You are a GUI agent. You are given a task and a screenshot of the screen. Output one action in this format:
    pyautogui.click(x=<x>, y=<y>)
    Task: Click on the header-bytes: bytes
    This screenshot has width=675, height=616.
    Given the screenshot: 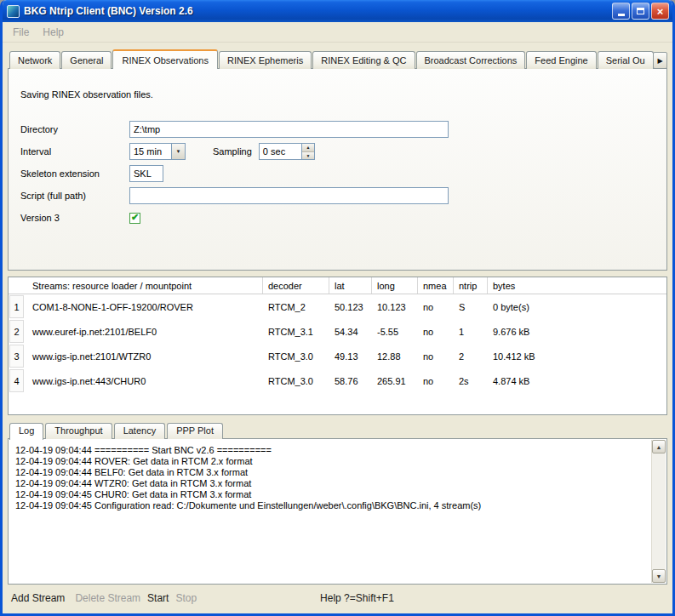 What is the action you would take?
    pyautogui.click(x=577, y=286)
    